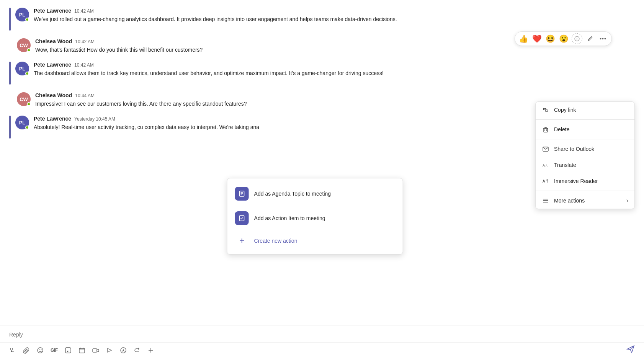 This screenshot has width=644, height=361. Describe the element at coordinates (585, 129) in the screenshot. I see `delete-item: Delete` at that location.